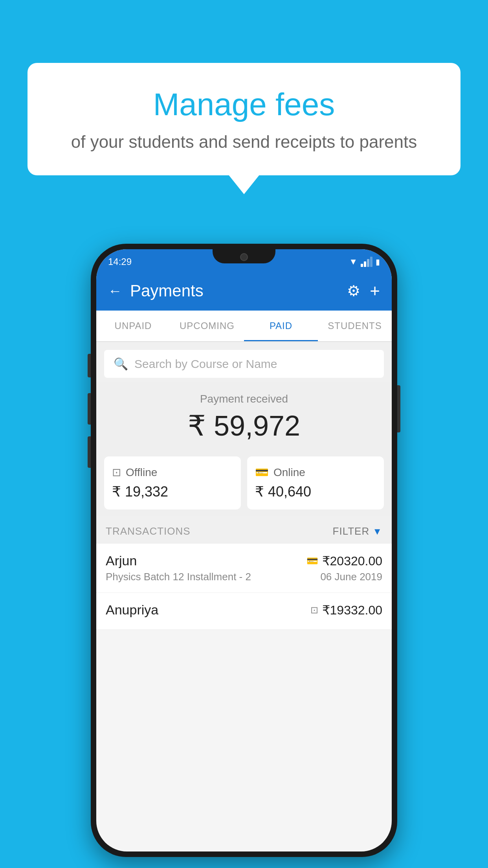 The width and height of the screenshot is (488, 868). Describe the element at coordinates (289, 473) in the screenshot. I see `online-label: Online` at that location.